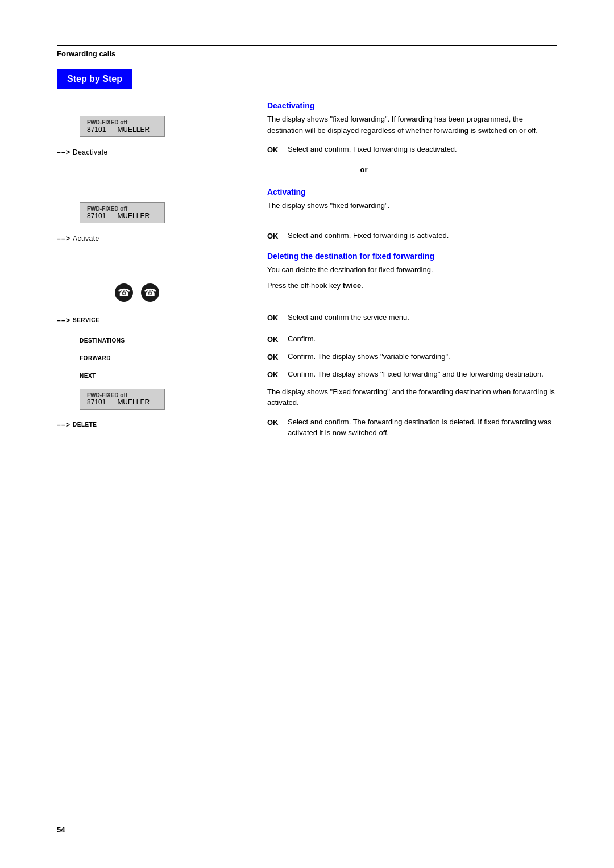 The image size is (614, 868). Describe the element at coordinates (133, 402) in the screenshot. I see `deleting-display2-name: MUELLER` at that location.